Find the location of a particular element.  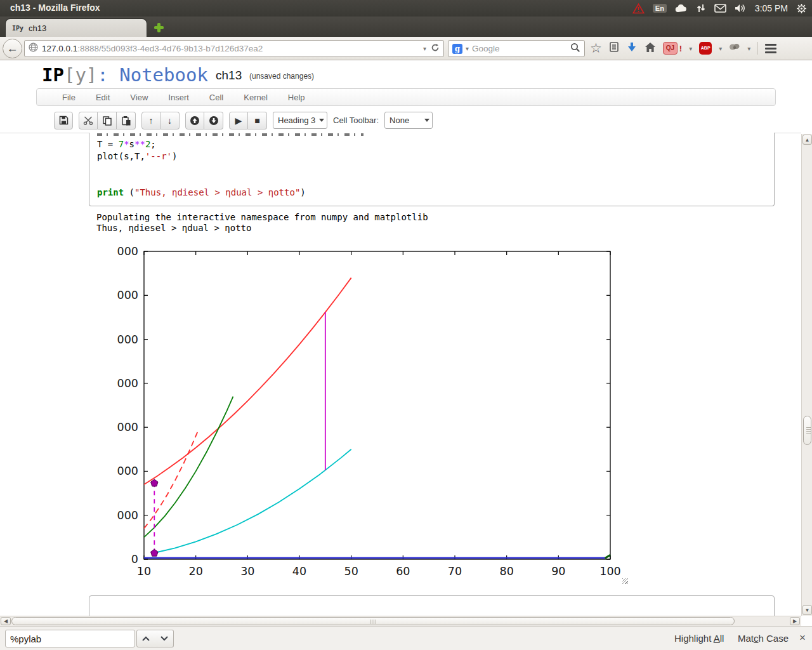

keyboard-layout-indicator: En is located at coordinates (660, 8).